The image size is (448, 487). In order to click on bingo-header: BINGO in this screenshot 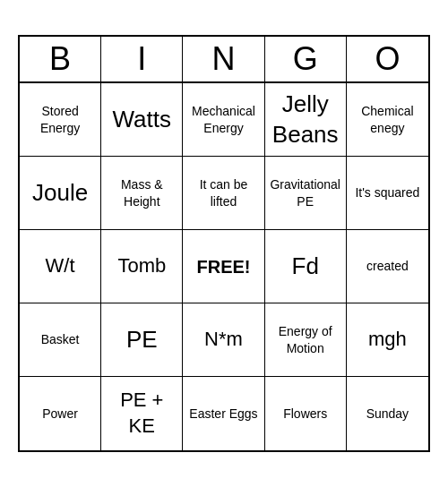, I will do `click(224, 60)`.